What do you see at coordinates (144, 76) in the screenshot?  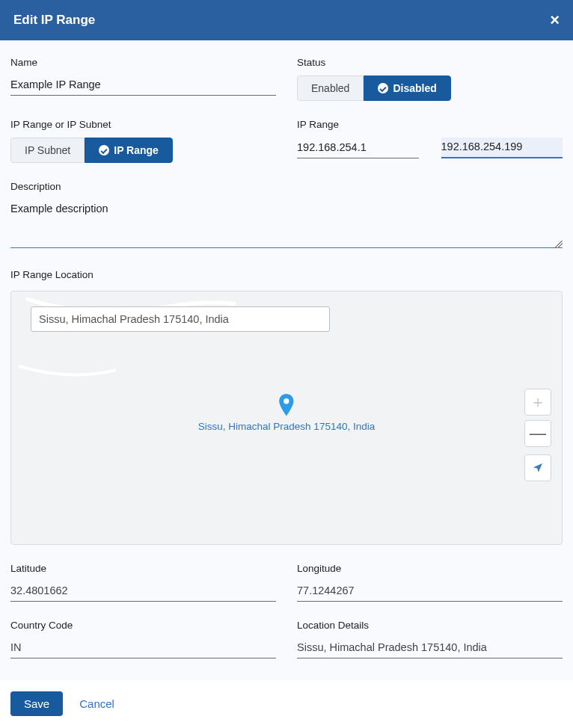 I see `field-name: Name` at bounding box center [144, 76].